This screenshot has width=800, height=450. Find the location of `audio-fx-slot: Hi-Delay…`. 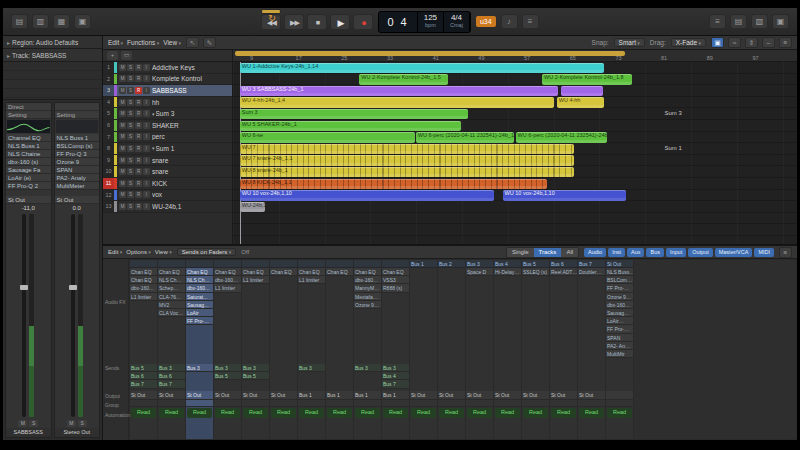

audio-fx-slot: Hi-Delay… is located at coordinates (508, 272).